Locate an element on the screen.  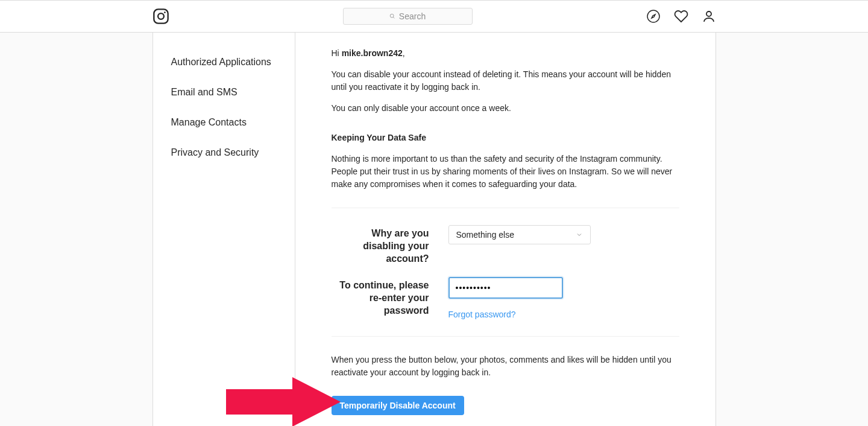
reason-selected-value: Something else is located at coordinates (486, 235).